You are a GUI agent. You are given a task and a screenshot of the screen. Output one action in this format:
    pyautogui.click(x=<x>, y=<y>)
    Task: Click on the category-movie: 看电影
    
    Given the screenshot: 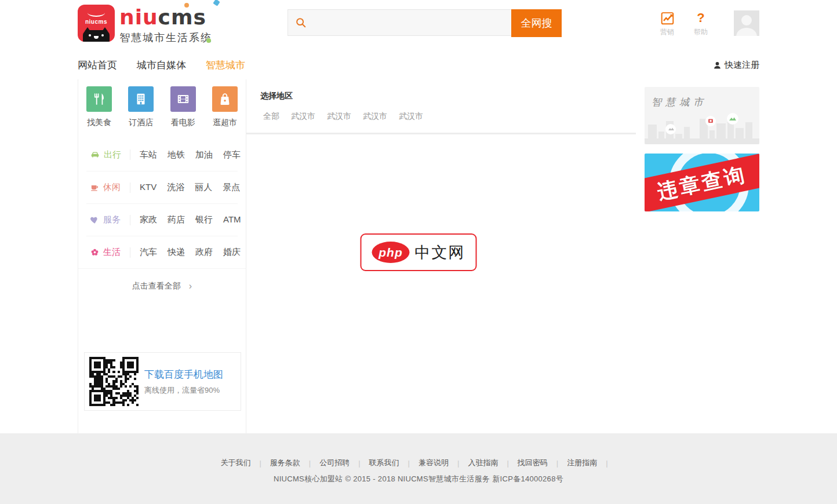 What is the action you would take?
    pyautogui.click(x=183, y=107)
    